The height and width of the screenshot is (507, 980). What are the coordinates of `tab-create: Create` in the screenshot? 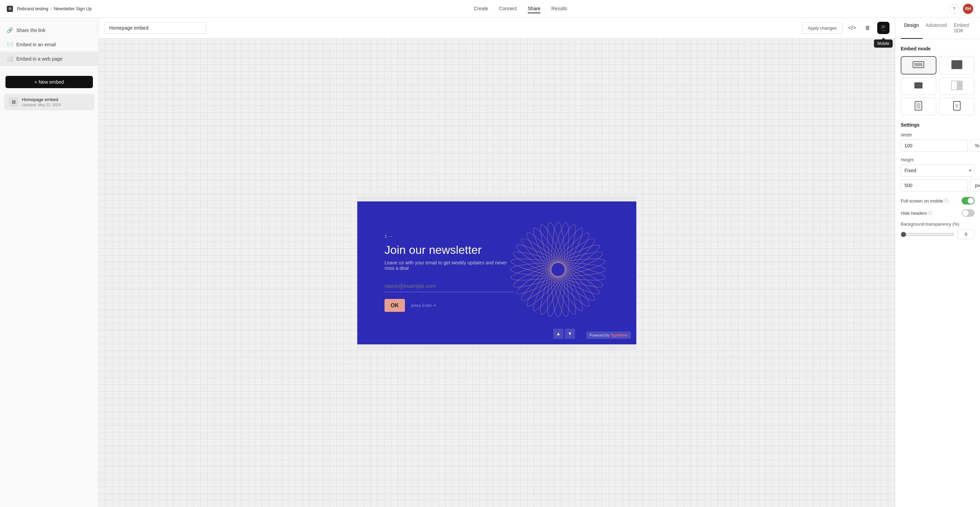 It's located at (481, 9).